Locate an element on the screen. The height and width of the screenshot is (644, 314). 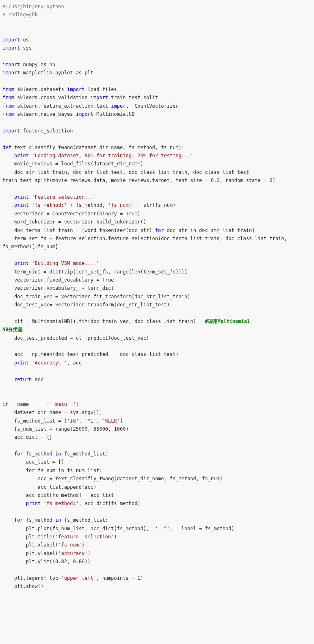
line-ddn: dataset_dir_name = sys.argv[1] is located at coordinates (52, 412).